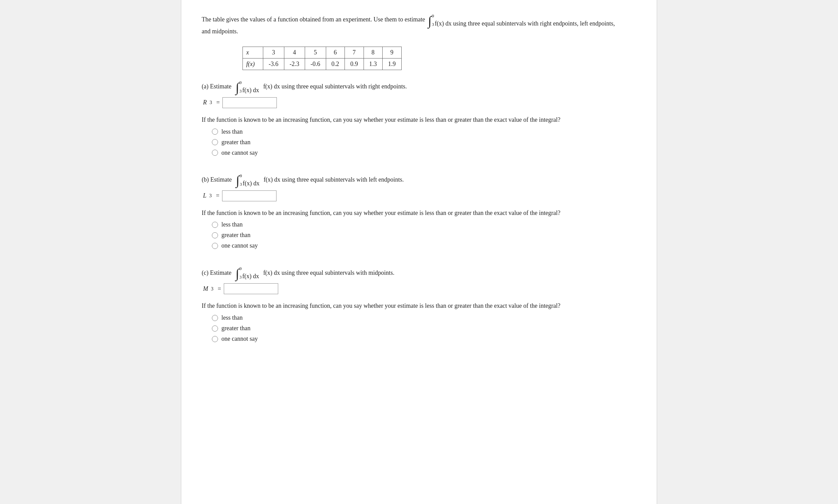 The image size is (838, 504). Describe the element at coordinates (274, 52) in the screenshot. I see `table-header-3: 3` at that location.